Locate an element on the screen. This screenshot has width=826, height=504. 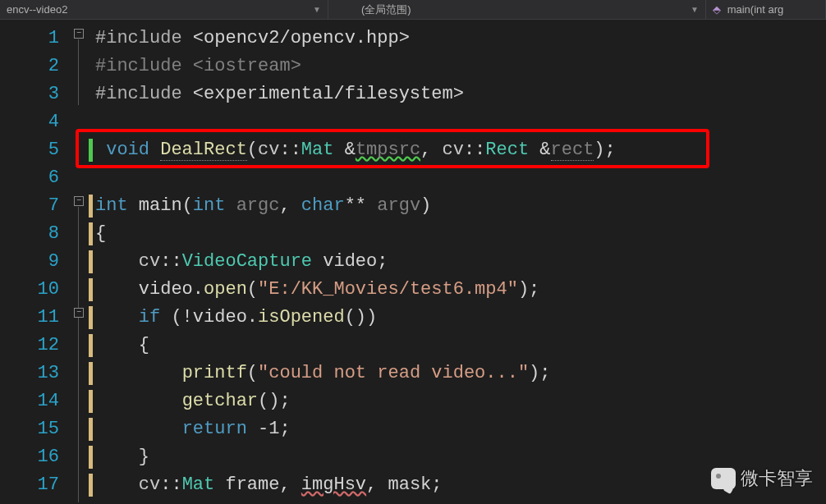
member-dropdown: ⬘ main(int arg is located at coordinates (766, 10).